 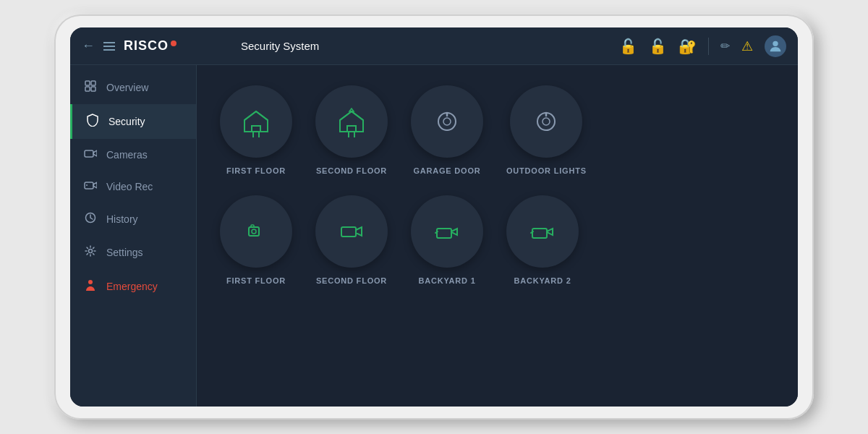 I want to click on alert-icon: ⚠, so click(x=747, y=46).